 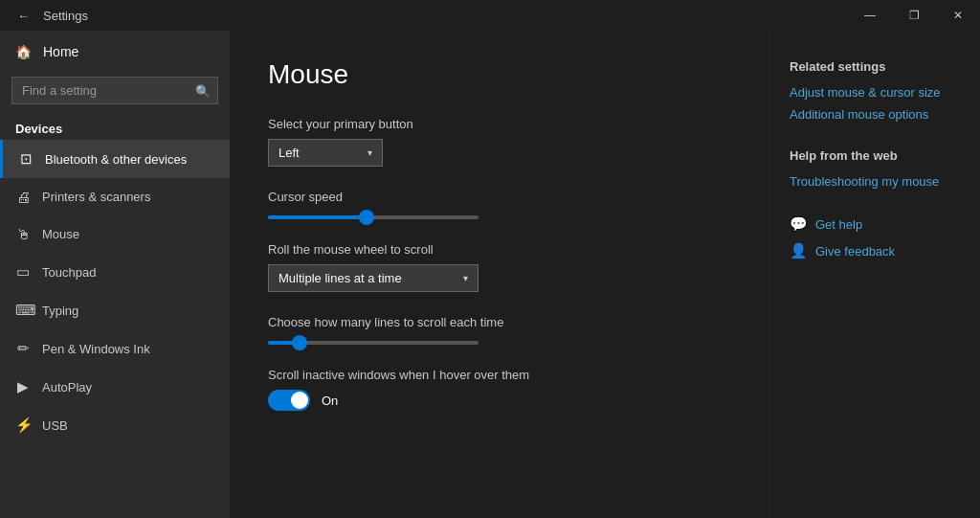 What do you see at coordinates (500, 329) in the screenshot?
I see `scroll-lines-section: Choose how many lines to scroll each tim…` at bounding box center [500, 329].